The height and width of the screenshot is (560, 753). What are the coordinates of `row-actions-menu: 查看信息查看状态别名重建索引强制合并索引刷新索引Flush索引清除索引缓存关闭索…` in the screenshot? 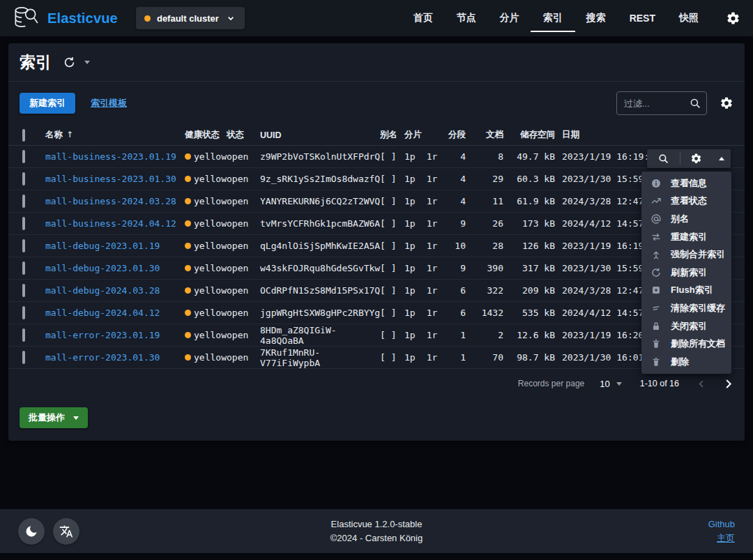 It's located at (686, 273).